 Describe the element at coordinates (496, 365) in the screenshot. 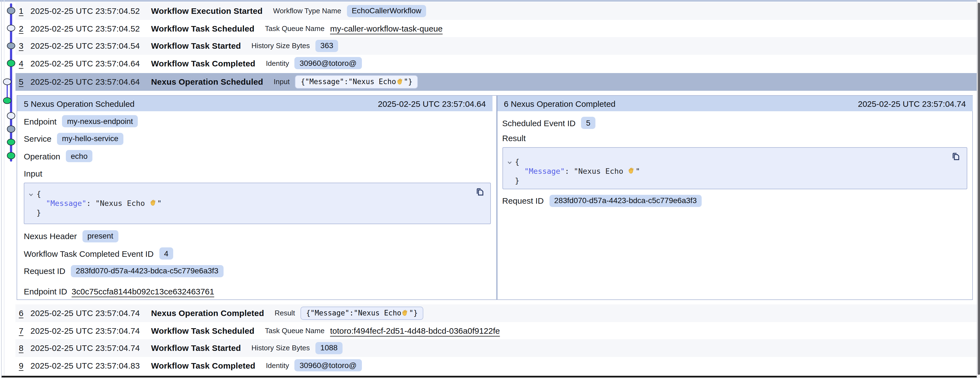

I see `event-row: 9 2025-02-25 UTC 23:57:04.83 Workflow Ta…` at that location.